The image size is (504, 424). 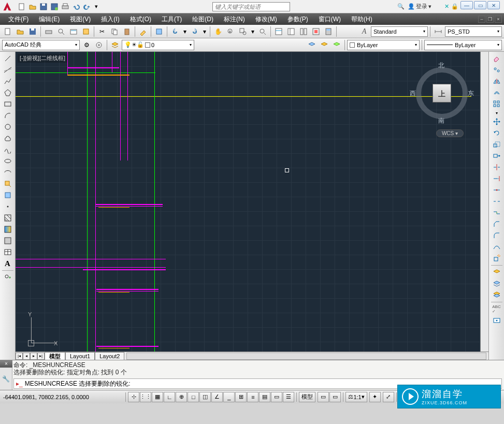 I want to click on viewcube-north: 北, so click(x=441, y=65).